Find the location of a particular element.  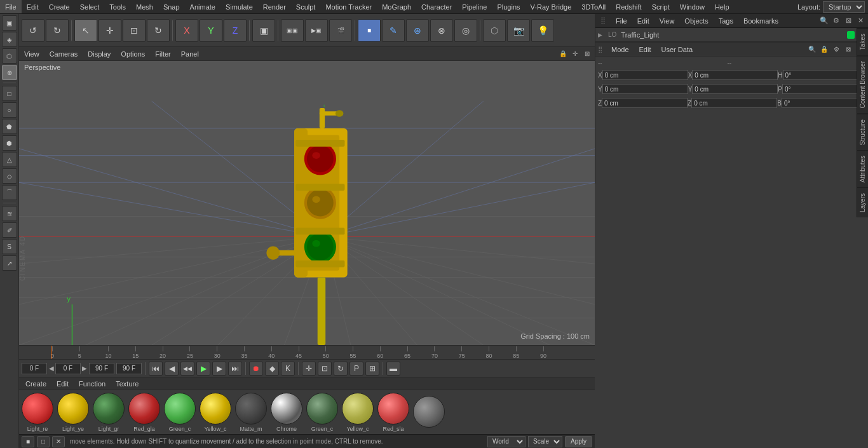

om-close-icon: ✕ is located at coordinates (860, 21).